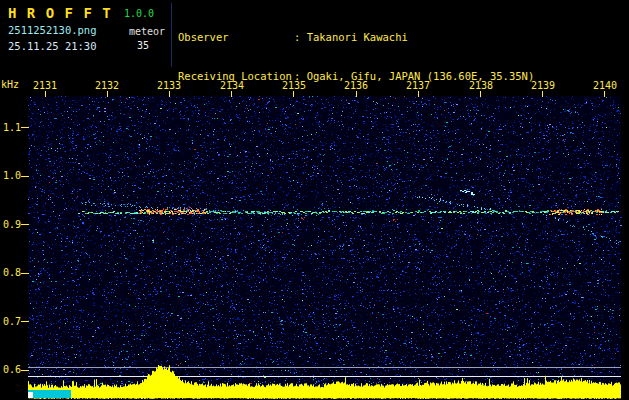  I want to click on timestamp: 25.11.25 21:30, so click(52, 46).